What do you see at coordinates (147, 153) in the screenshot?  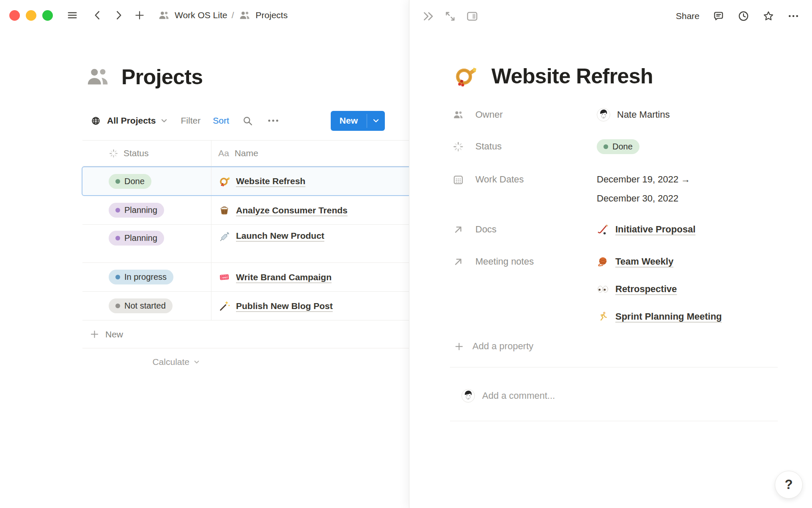 I see `status-column-header: Status` at bounding box center [147, 153].